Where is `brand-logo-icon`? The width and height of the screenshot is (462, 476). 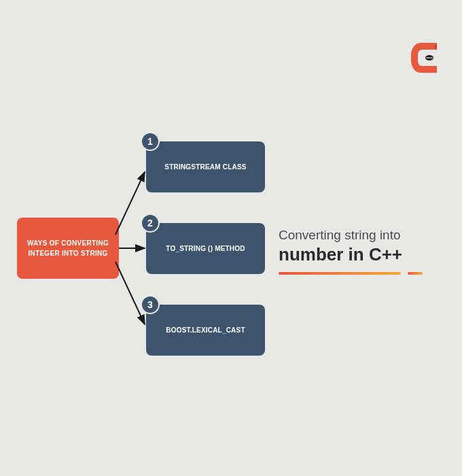 brand-logo-icon is located at coordinates (425, 58).